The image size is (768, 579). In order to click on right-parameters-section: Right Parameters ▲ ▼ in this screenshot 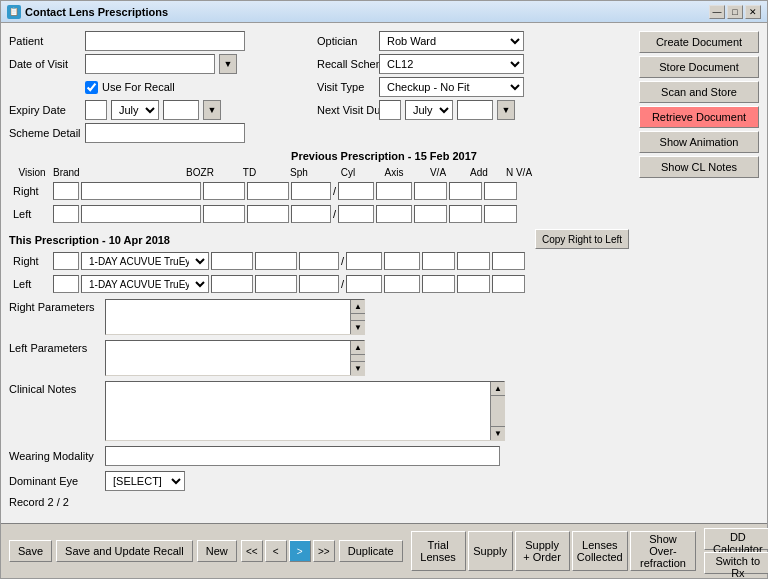, I will do `click(384, 317)`.